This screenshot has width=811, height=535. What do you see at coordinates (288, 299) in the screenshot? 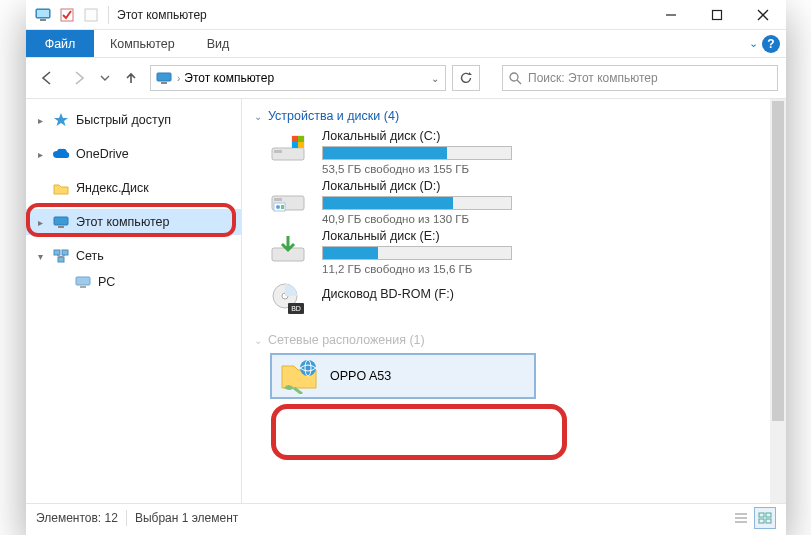
I see `disc-icon: BD` at bounding box center [288, 299].